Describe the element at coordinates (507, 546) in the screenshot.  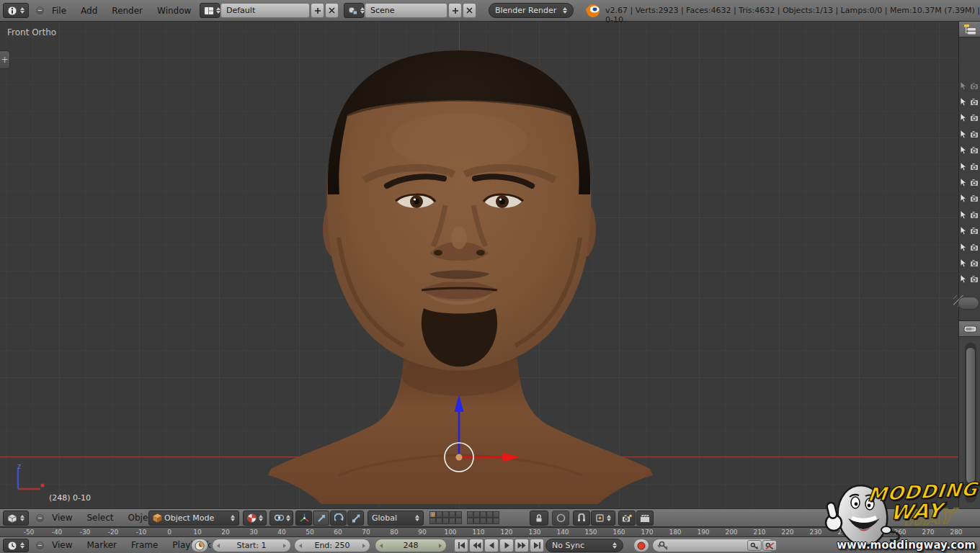
I see `play-button` at that location.